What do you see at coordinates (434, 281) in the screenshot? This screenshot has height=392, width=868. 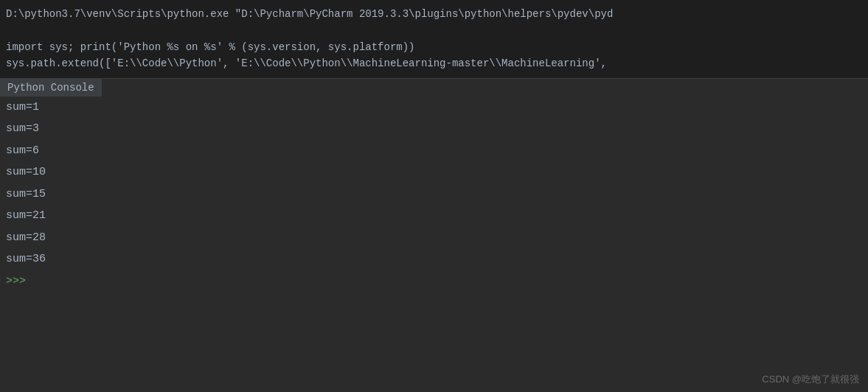 I see `prompt-line: >>>` at bounding box center [434, 281].